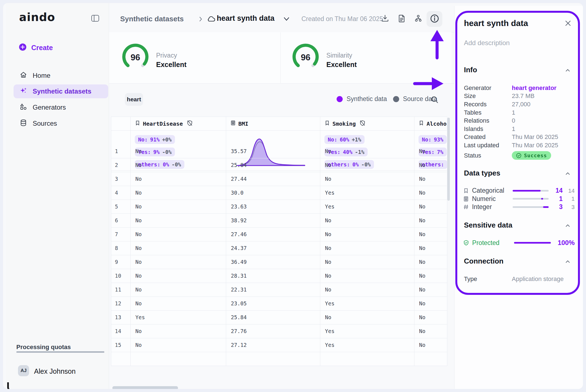 This screenshot has width=586, height=392. I want to click on table-cell: 23.63, so click(273, 207).